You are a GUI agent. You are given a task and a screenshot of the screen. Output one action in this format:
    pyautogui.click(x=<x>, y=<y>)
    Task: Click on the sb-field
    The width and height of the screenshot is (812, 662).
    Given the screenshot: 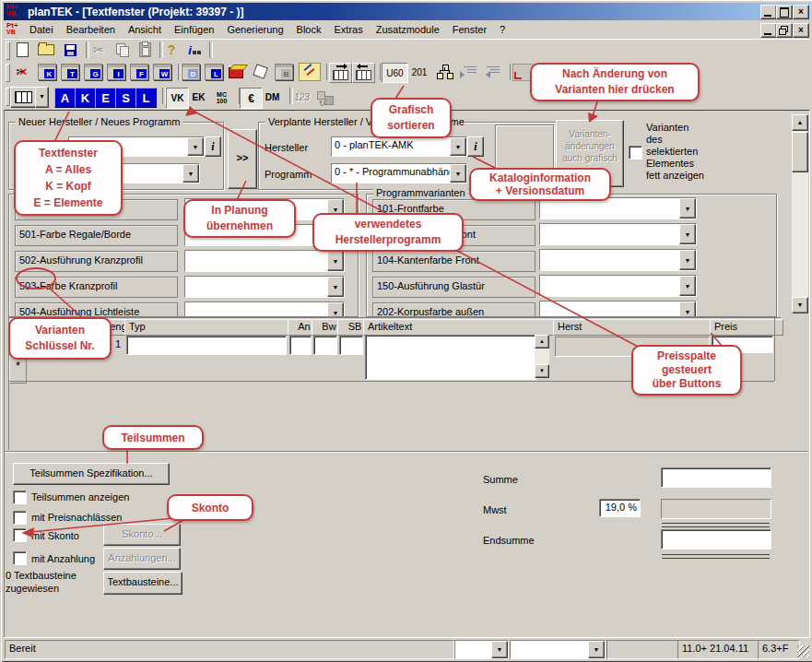 What is the action you would take?
    pyautogui.click(x=351, y=345)
    